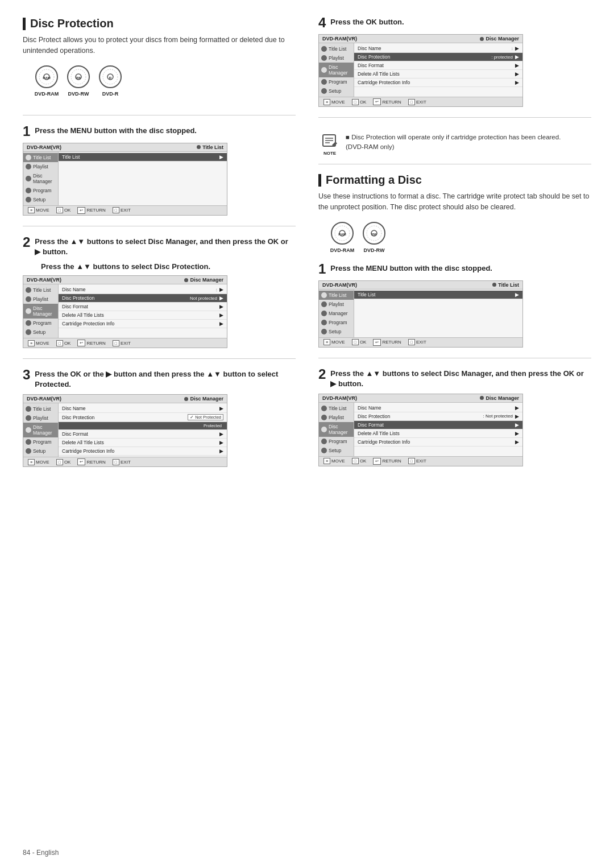 The width and height of the screenshot is (614, 868). What do you see at coordinates (143, 298) in the screenshot?
I see `menu-row-disc-protection-2: Disc Protection Not protected ▶` at bounding box center [143, 298].